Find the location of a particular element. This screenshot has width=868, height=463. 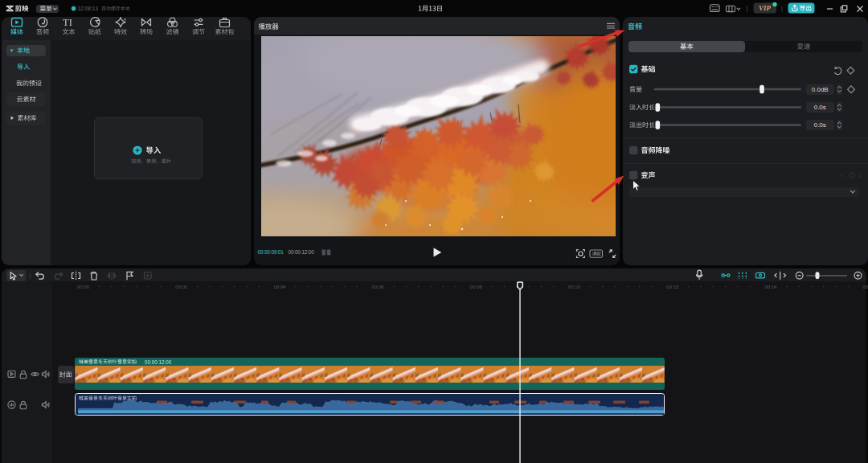

svg-text: 00:00 is located at coordinates (84, 287).